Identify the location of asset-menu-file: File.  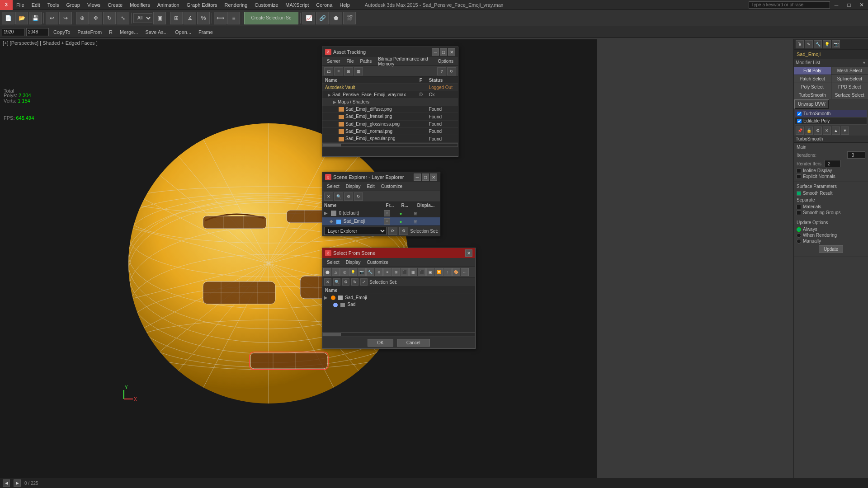
(350, 61).